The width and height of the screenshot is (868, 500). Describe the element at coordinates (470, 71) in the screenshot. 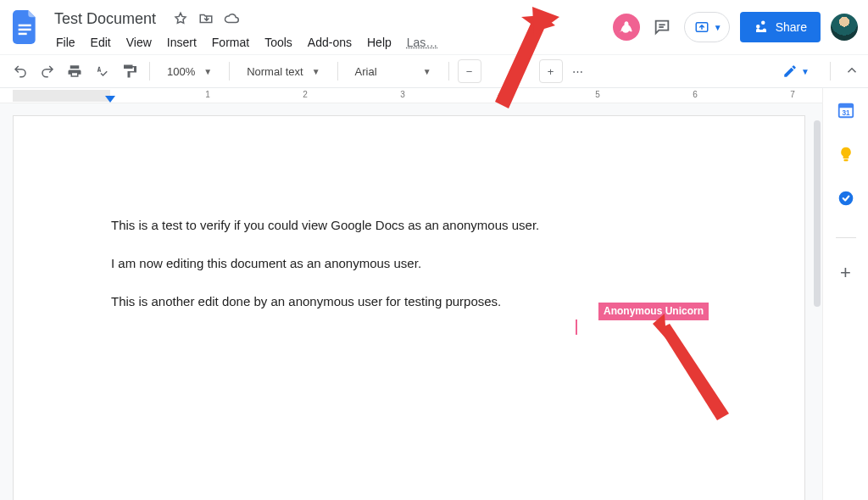

I see `font-size-decrease: −` at that location.